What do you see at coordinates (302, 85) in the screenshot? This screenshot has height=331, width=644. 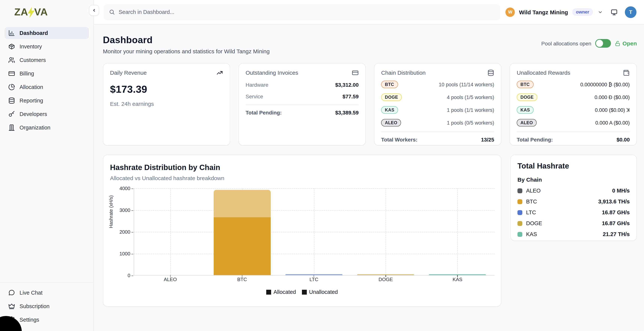 I see `invoice-row: Hardware $3,312.00` at bounding box center [302, 85].